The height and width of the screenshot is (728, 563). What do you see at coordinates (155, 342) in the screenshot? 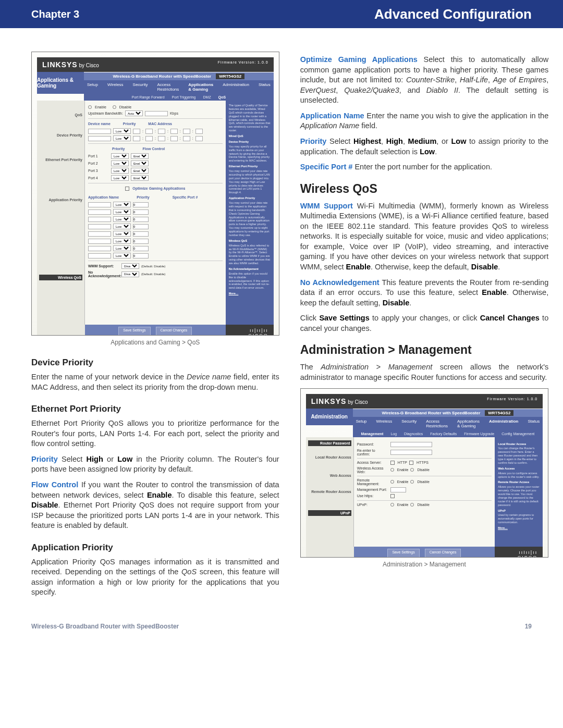
I see `screenshot1-caption: Applications and Gaming > QoS` at bounding box center [155, 342].